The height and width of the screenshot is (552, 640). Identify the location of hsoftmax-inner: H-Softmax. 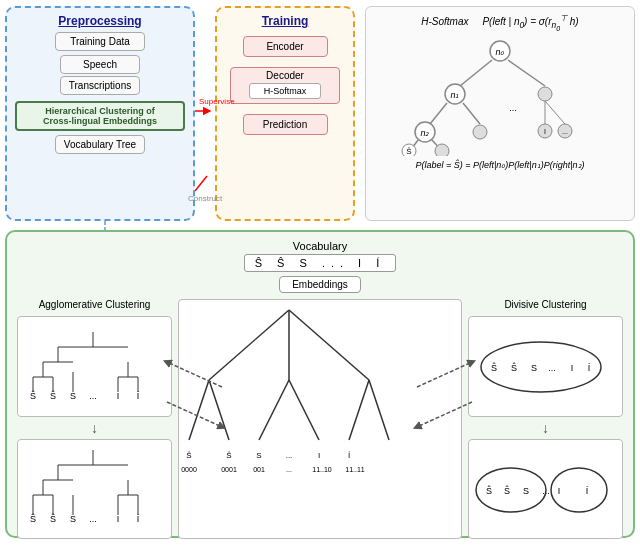
(285, 91).